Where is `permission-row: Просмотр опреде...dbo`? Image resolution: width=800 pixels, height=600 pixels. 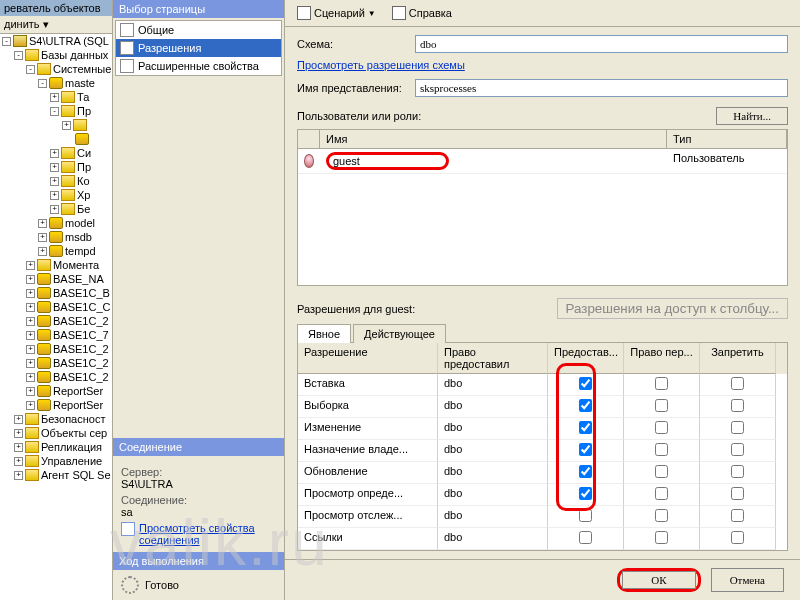 permission-row: Просмотр опреде...dbo is located at coordinates (542, 495).